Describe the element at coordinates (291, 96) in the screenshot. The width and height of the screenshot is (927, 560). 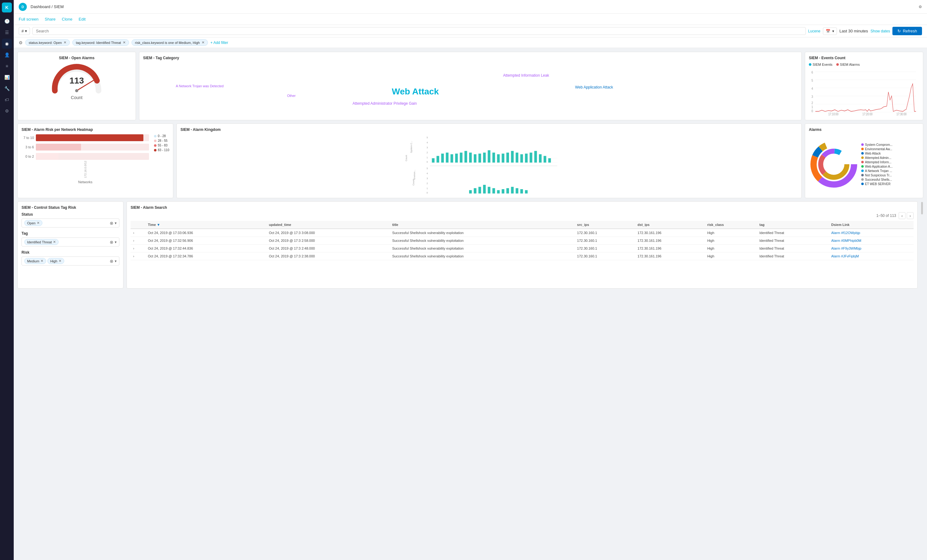
I see `tag-other: Other` at that location.